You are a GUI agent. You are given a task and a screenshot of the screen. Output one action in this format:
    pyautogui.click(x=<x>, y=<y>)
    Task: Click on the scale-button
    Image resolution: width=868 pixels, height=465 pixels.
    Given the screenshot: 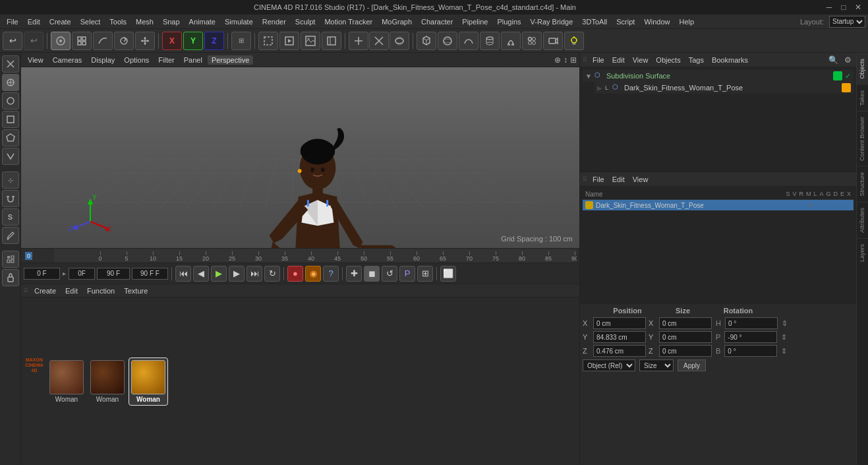 What is the action you would take?
    pyautogui.click(x=379, y=41)
    